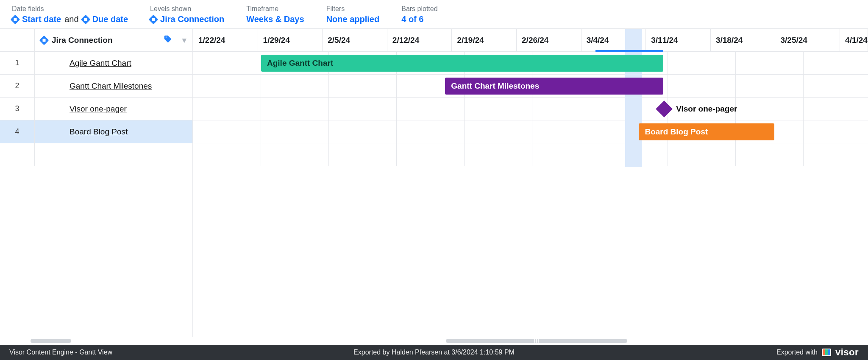  Describe the element at coordinates (554, 86) in the screenshot. I see `bar-gantt-milestones: Gantt Chart Milestones` at that location.